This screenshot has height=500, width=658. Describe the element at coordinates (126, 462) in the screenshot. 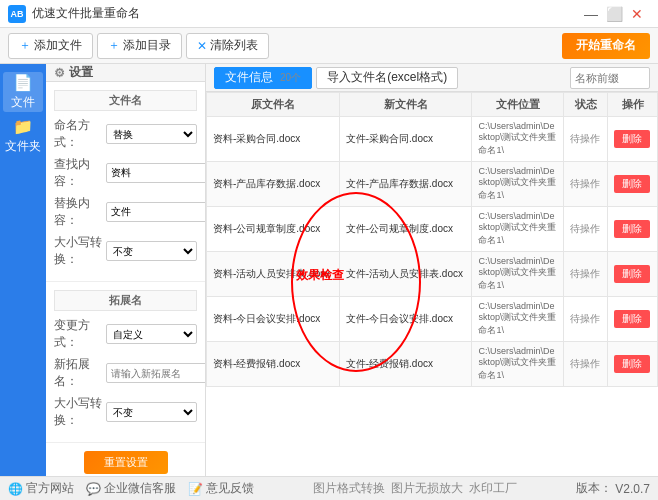

I see `reset-button: 重置设置` at that location.